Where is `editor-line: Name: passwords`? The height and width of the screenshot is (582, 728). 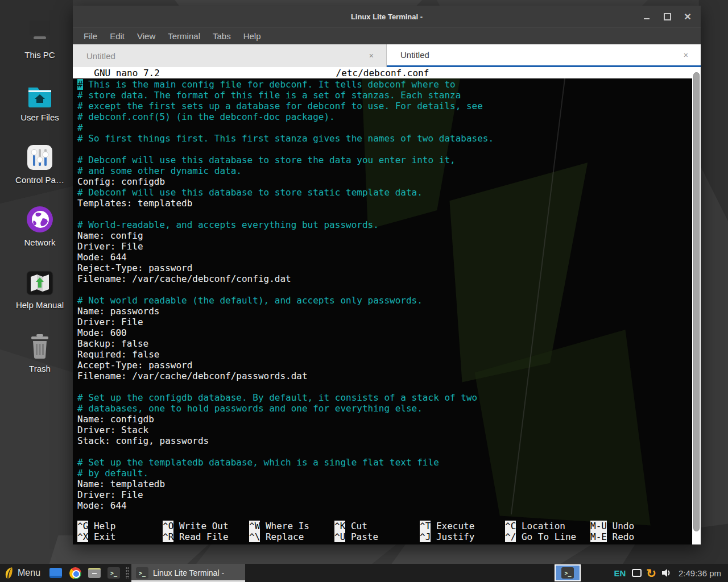
editor-line: Name: passwords is located at coordinates (384, 311).